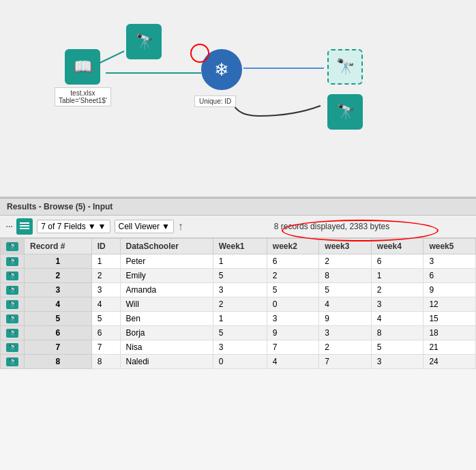  I want to click on table-header-row: 🔭 Record # ID DataSchooler Week1 week2 w…, so click(239, 247).